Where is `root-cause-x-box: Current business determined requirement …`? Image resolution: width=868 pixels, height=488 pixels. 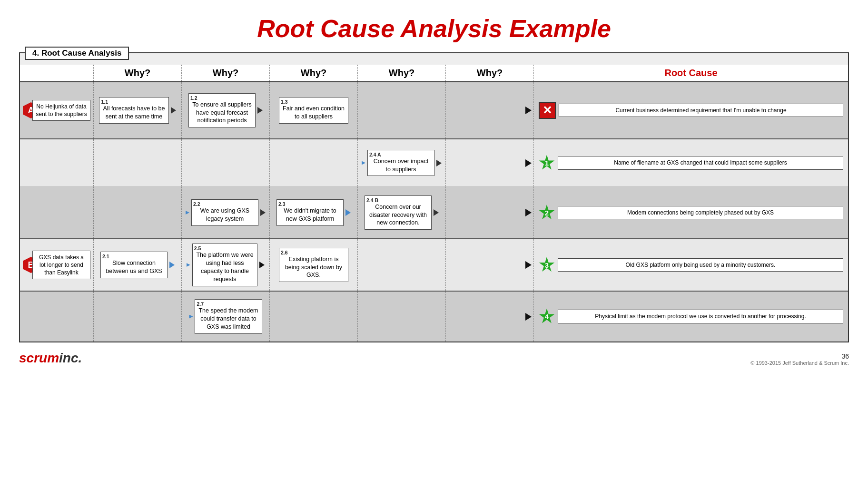 root-cause-x-box: Current business determined requirement … is located at coordinates (701, 110).